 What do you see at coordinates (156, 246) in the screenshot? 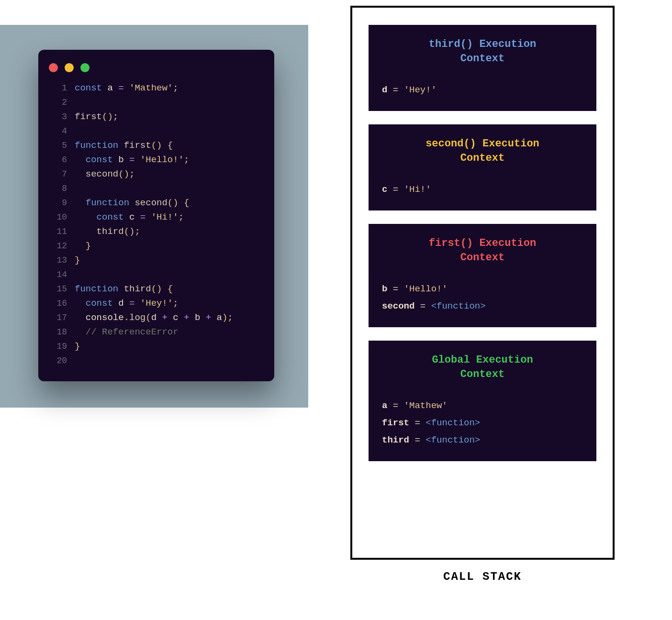
I see `code-line: 12 }` at bounding box center [156, 246].